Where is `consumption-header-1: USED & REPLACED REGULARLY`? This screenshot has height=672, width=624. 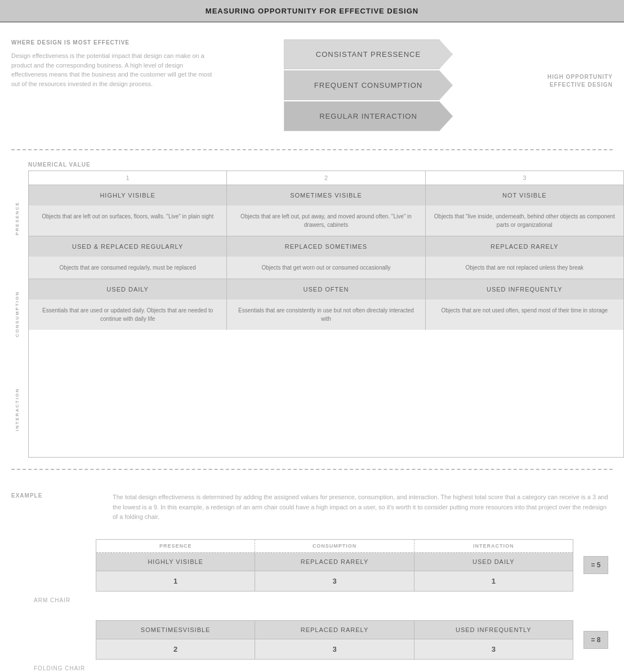 consumption-header-1: USED & REPLACED REGULARLY is located at coordinates (128, 247).